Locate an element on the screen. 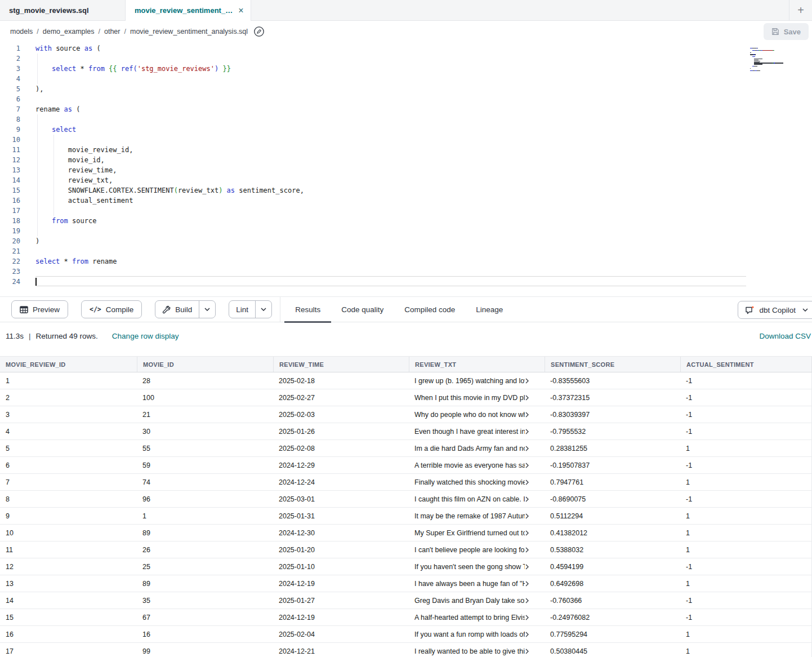  code-line-24: 24 is located at coordinates (373, 282).